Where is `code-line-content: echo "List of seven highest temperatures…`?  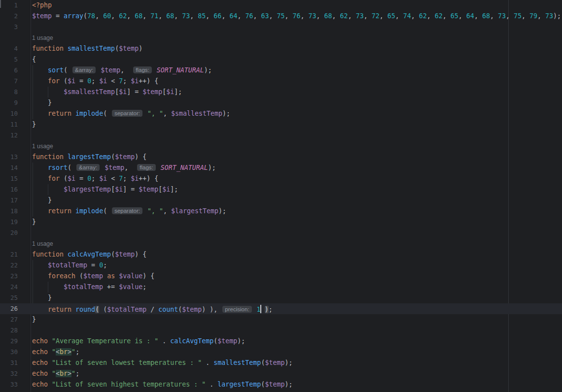
code-line-content: echo "List of seven highest temperatures… is located at coordinates (155, 385).